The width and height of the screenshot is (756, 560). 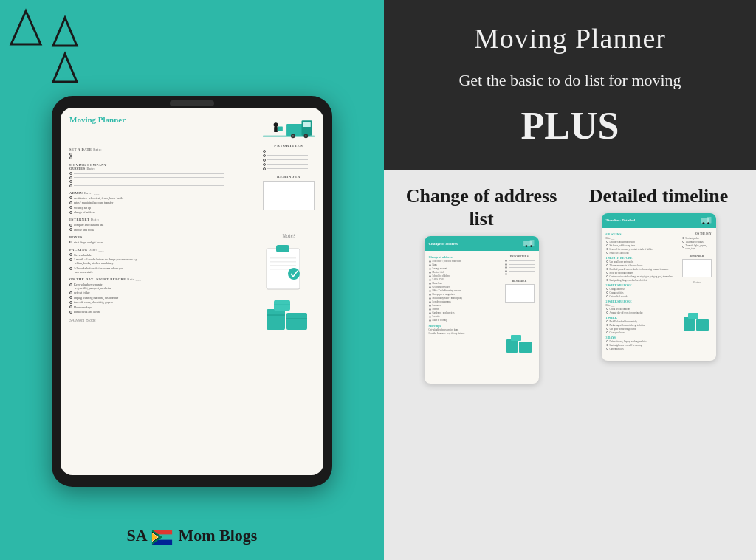 What do you see at coordinates (163, 238) in the screenshot?
I see `planner-left-col: SET A DATE Date: ___ MOVING COMPANYQUOTE…` at bounding box center [163, 238].